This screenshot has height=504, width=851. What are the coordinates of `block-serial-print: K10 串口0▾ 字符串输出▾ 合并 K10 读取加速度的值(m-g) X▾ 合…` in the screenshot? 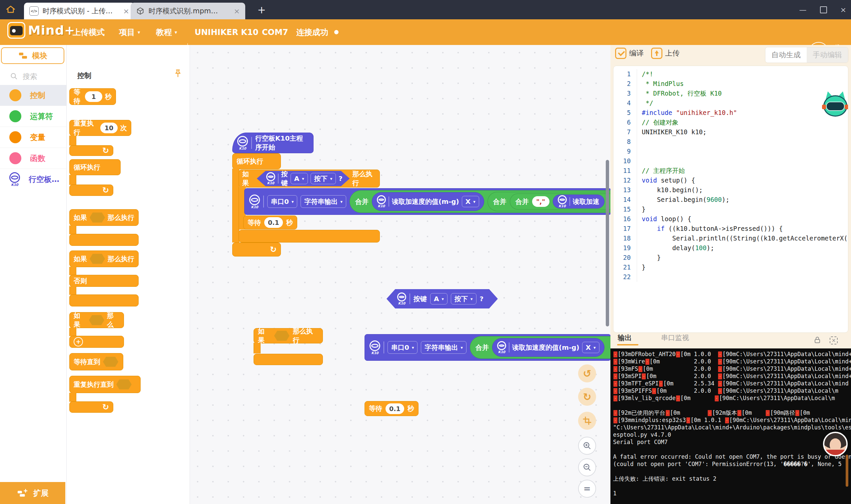 It's located at (427, 202).